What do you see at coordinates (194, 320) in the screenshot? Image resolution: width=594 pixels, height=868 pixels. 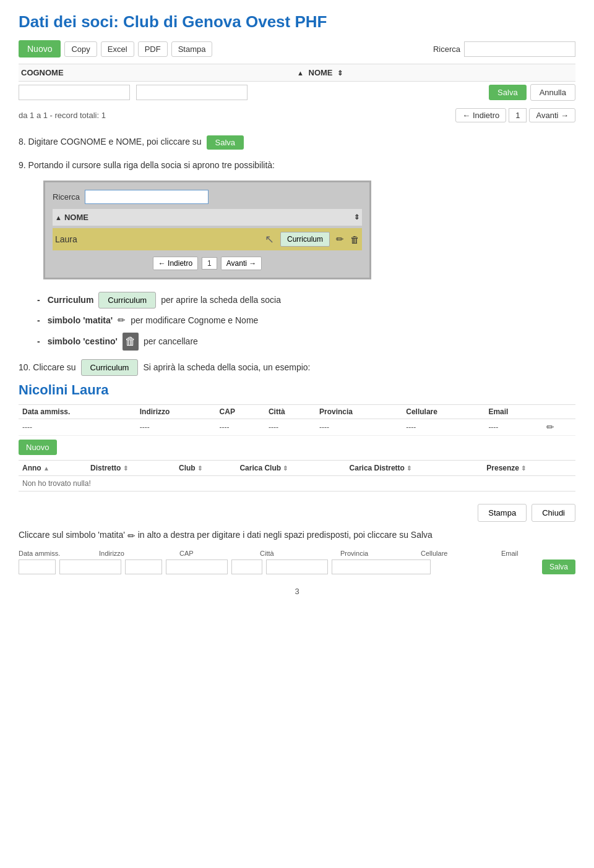 I see `bullet-matita-desc: per modificare Cognome e Nome` at bounding box center [194, 320].